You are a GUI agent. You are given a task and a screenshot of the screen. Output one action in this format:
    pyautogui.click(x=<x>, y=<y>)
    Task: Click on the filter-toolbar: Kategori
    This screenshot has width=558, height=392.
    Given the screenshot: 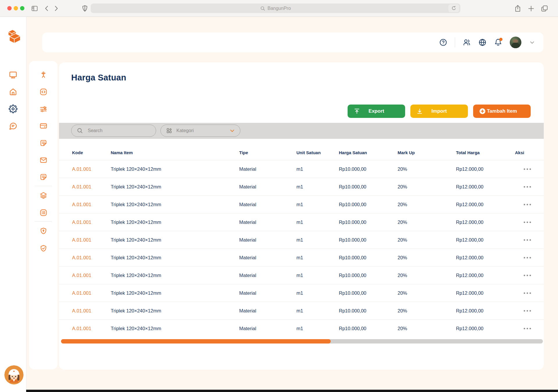 What is the action you would take?
    pyautogui.click(x=301, y=131)
    